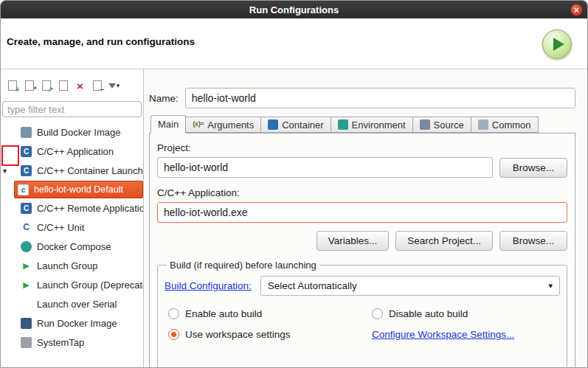 The image size is (588, 368). Describe the element at coordinates (72, 109) in the screenshot. I see `filter-input` at that location.